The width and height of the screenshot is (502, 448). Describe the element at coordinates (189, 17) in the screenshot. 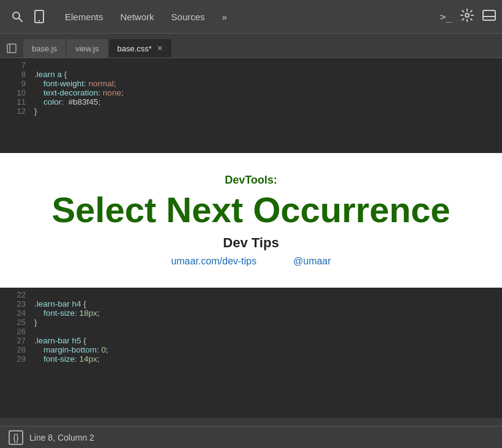

I see `nav-sources: Sources` at that location.